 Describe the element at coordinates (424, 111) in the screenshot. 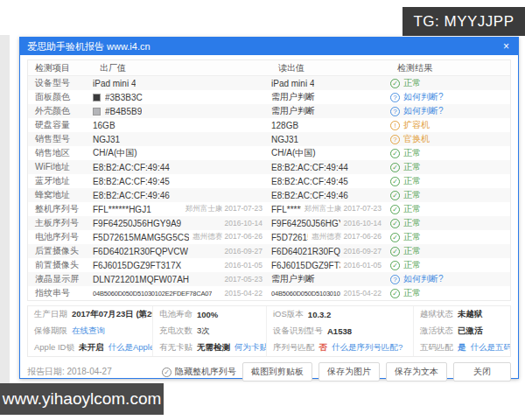

I see `result-text: 如何判断?` at that location.